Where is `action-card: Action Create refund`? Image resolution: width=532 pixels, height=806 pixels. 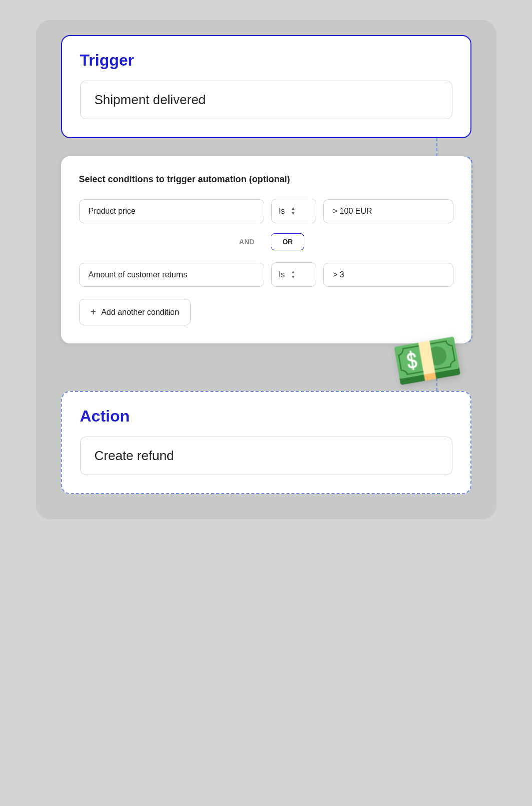
action-card: Action Create refund is located at coordinates (266, 443).